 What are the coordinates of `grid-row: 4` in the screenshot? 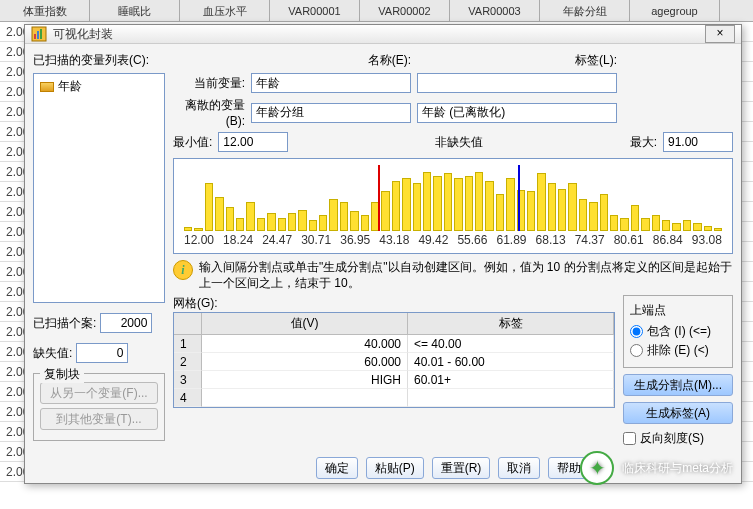 It's located at (394, 398).